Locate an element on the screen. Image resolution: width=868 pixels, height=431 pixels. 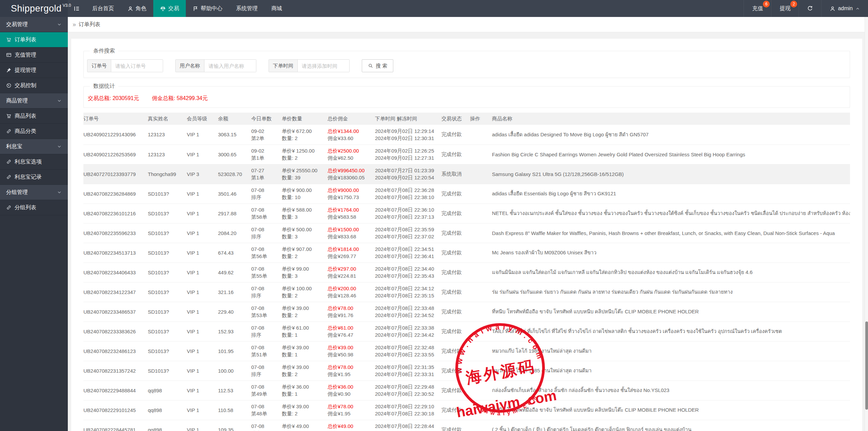
time-cell: 2024年07月08日 22:29:102024年07月08日 22:30:18 is located at coordinates (408, 410).